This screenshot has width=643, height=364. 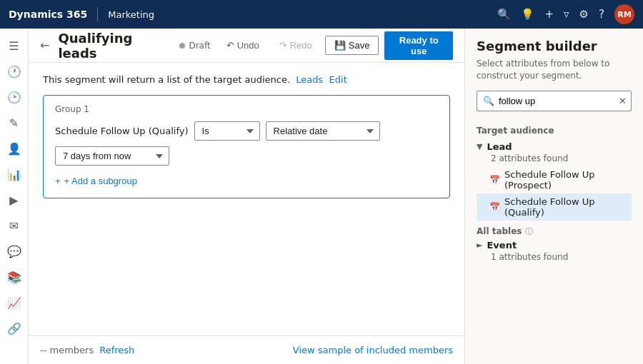 What do you see at coordinates (352, 46) in the screenshot?
I see `save-button: 💾 Save` at bounding box center [352, 46].